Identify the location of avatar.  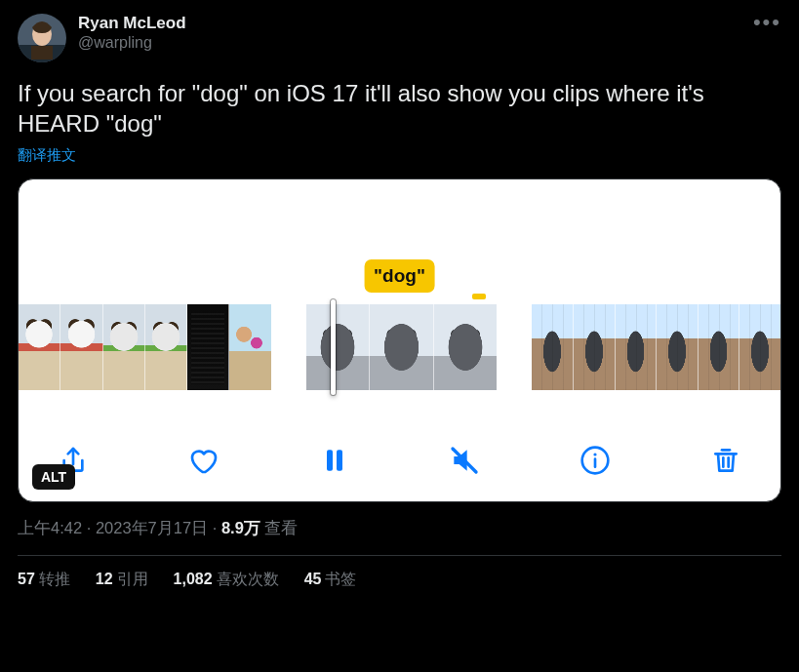
(42, 38).